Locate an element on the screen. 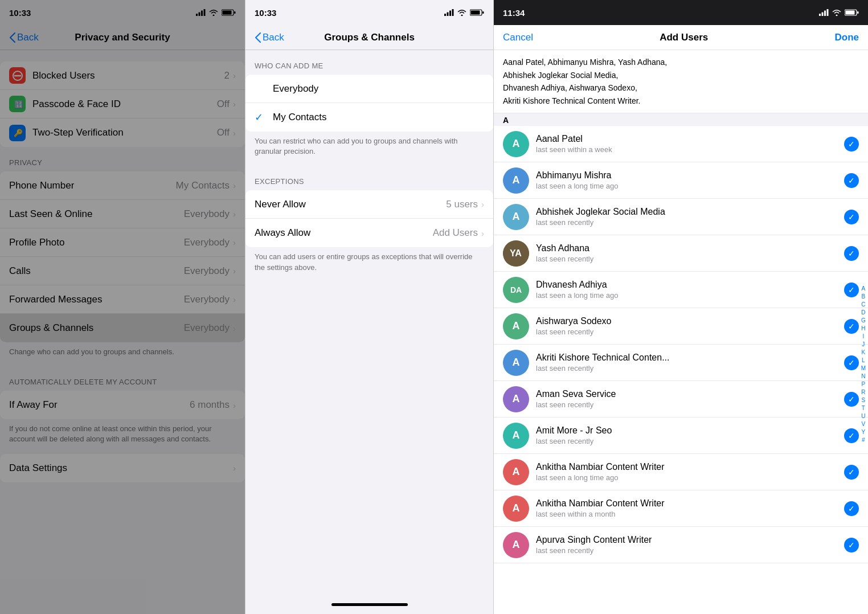 The width and height of the screenshot is (868, 614). user-item-aanal-patel: A Aanal Patel last seen within a week ✓ is located at coordinates (681, 144).